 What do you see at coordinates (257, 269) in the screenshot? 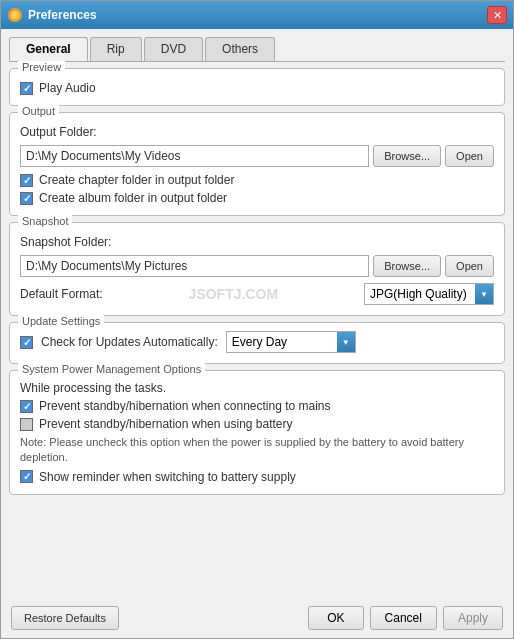
I see `snapshot-section: Snapshot Snapshot Folder: Browse... Open…` at bounding box center [257, 269].